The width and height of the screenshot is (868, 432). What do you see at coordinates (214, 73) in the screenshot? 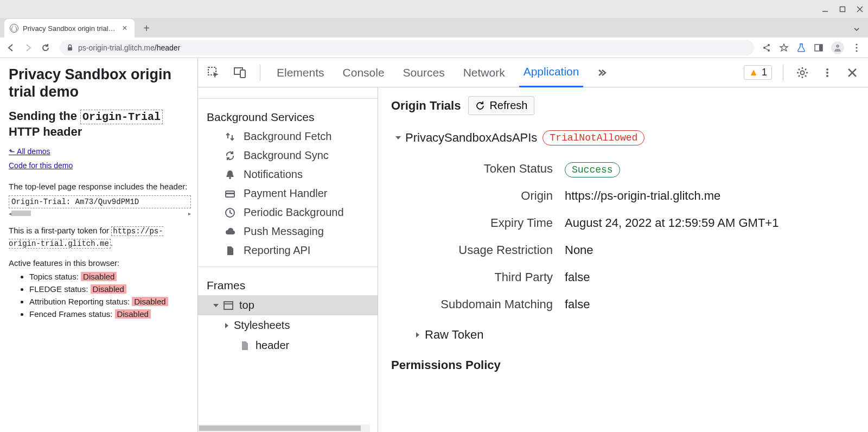
I see `inspect-element-icon` at bounding box center [214, 73].